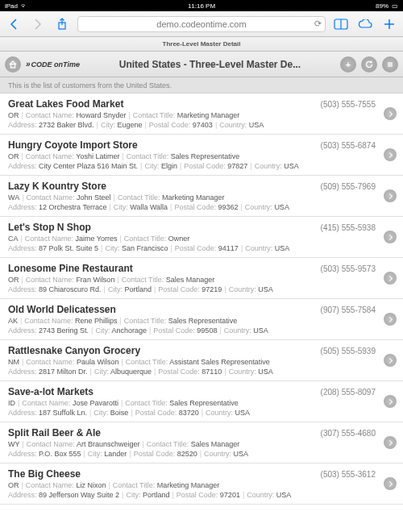  What do you see at coordinates (192, 330) in the screenshot?
I see `customer-meta-line-2: Address: 2743 Bering St.|City: Anchorage…` at bounding box center [192, 330].